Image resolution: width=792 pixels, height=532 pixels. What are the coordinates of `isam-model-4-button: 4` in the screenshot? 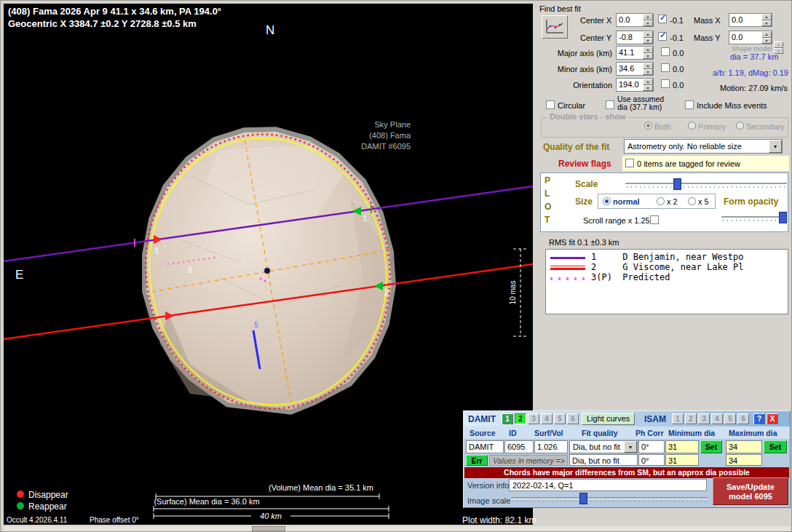 It's located at (717, 419).